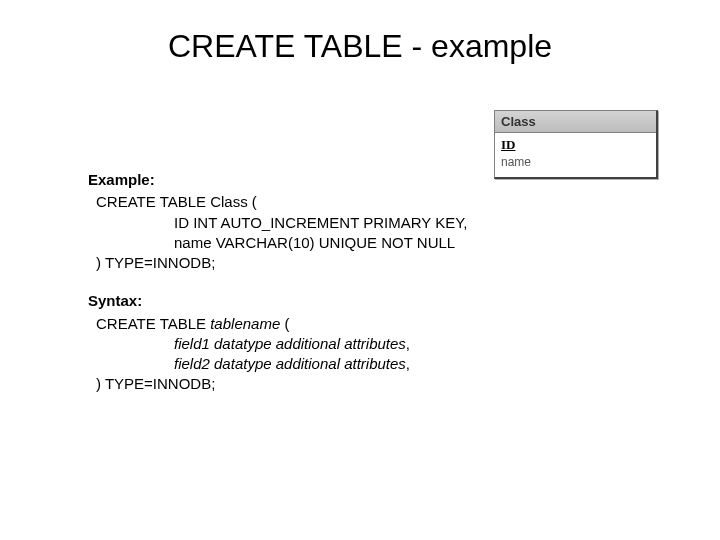 The image size is (720, 540). What do you see at coordinates (372, 324) in the screenshot?
I see `code-line: CREATE TABLE tablename (` at bounding box center [372, 324].